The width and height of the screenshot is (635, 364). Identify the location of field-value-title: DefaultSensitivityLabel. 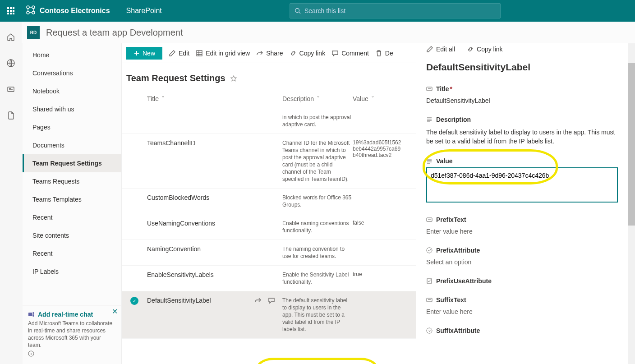
(522, 101).